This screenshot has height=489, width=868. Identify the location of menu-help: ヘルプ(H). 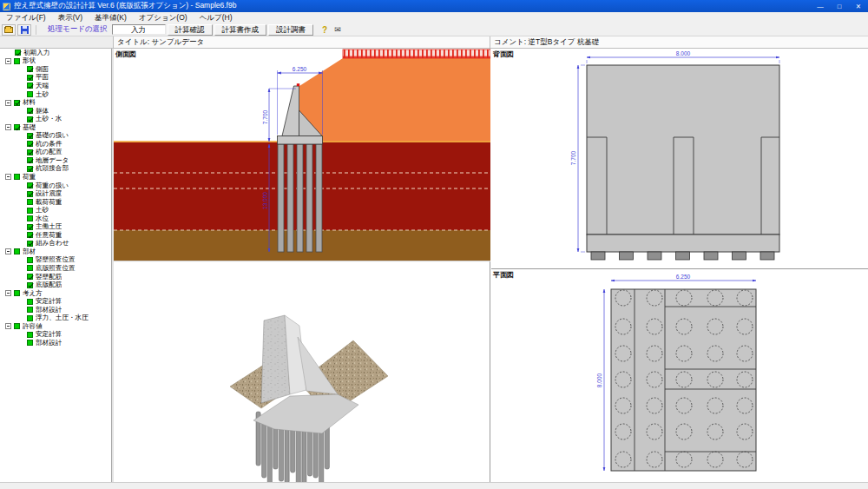
(216, 18).